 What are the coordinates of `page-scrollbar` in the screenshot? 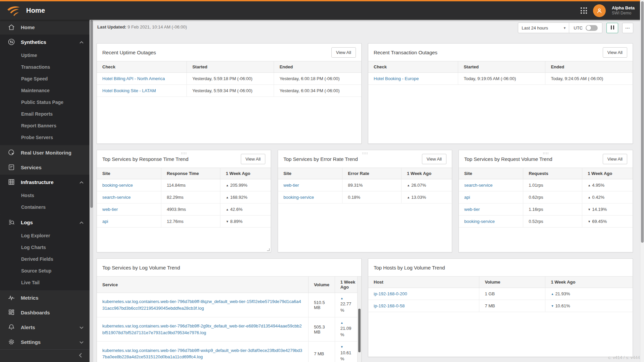 It's located at (642, 181).